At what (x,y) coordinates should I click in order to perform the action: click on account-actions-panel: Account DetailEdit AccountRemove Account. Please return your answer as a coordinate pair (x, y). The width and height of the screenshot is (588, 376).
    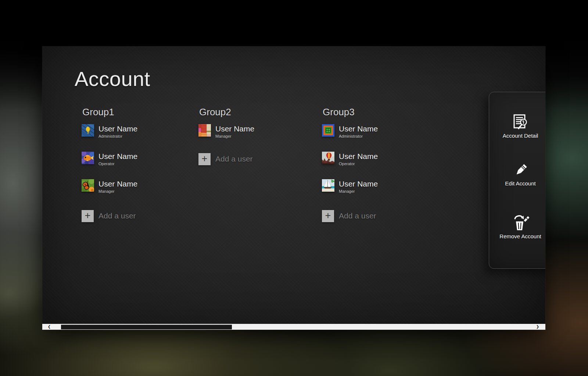
    Looking at the image, I should click on (517, 180).